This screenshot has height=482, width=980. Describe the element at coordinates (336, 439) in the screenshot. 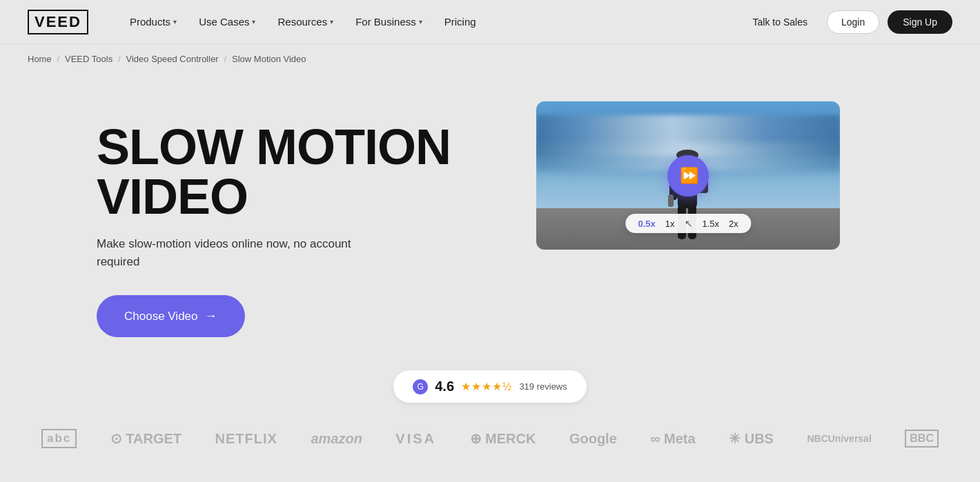

I see `brand-amazon: amazon` at that location.